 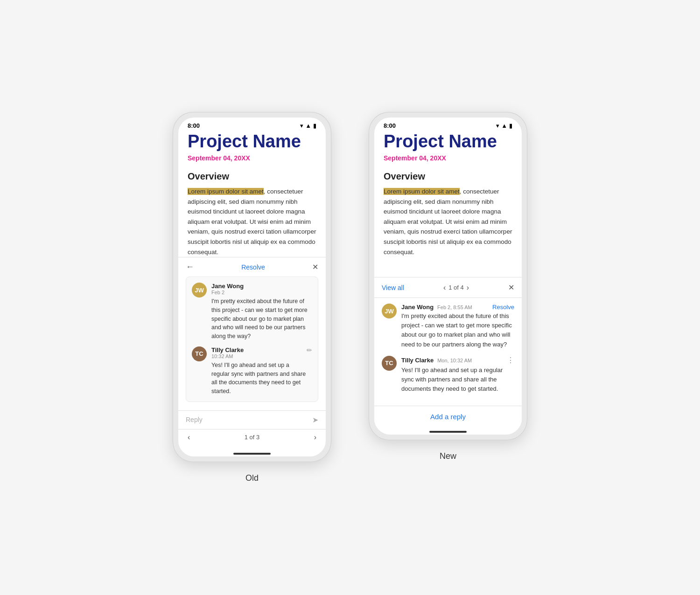 What do you see at coordinates (252, 176) in the screenshot?
I see `old-overview-heading: Overview` at bounding box center [252, 176].